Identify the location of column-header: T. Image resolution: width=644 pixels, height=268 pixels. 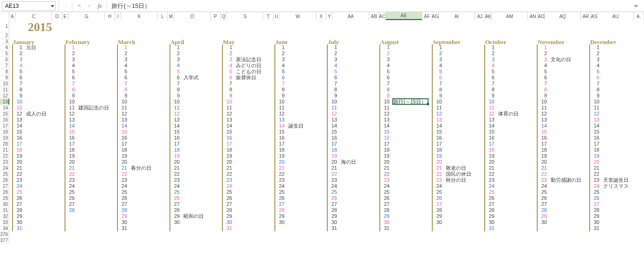
(268, 16).